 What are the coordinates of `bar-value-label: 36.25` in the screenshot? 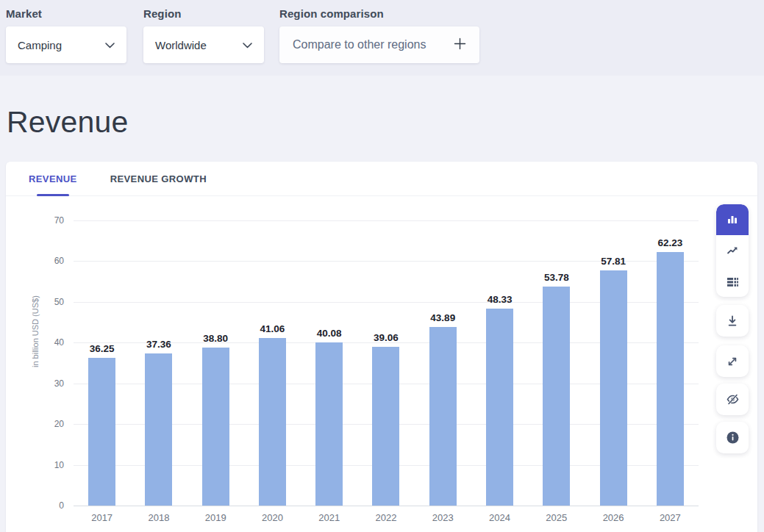 It's located at (102, 348).